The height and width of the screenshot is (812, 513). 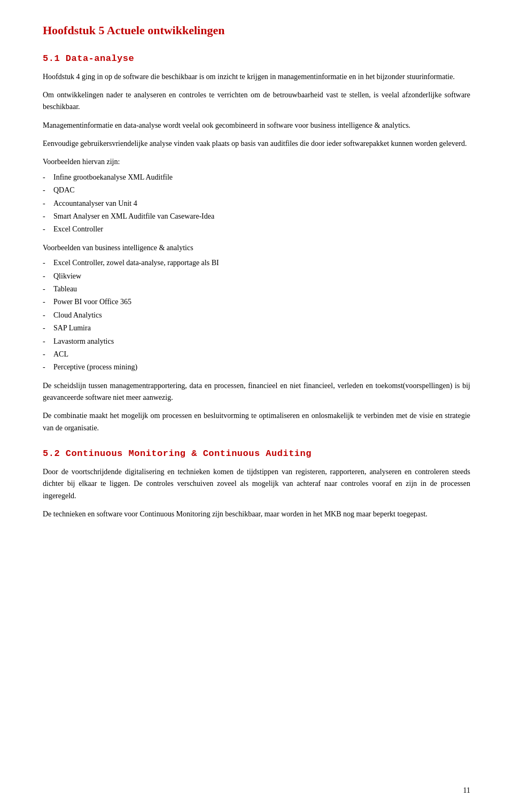 I want to click on section-5-2-para-1: Door de voortschrijdende digitalisering …, so click(x=256, y=484).